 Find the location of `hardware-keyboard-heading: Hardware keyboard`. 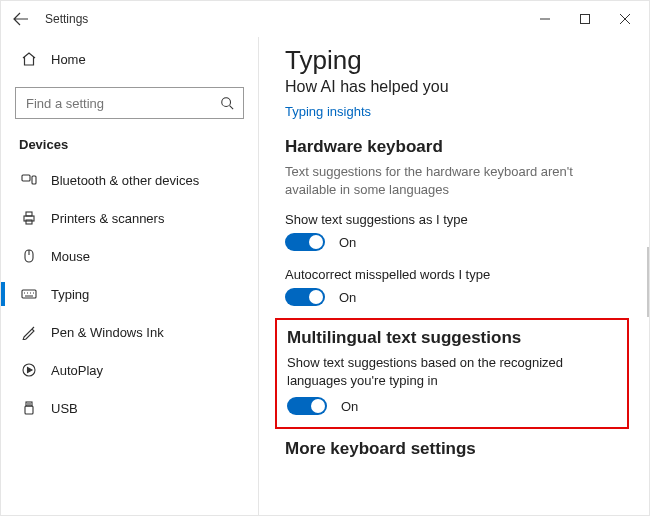

hardware-keyboard-heading: Hardware keyboard is located at coordinates (454, 147).